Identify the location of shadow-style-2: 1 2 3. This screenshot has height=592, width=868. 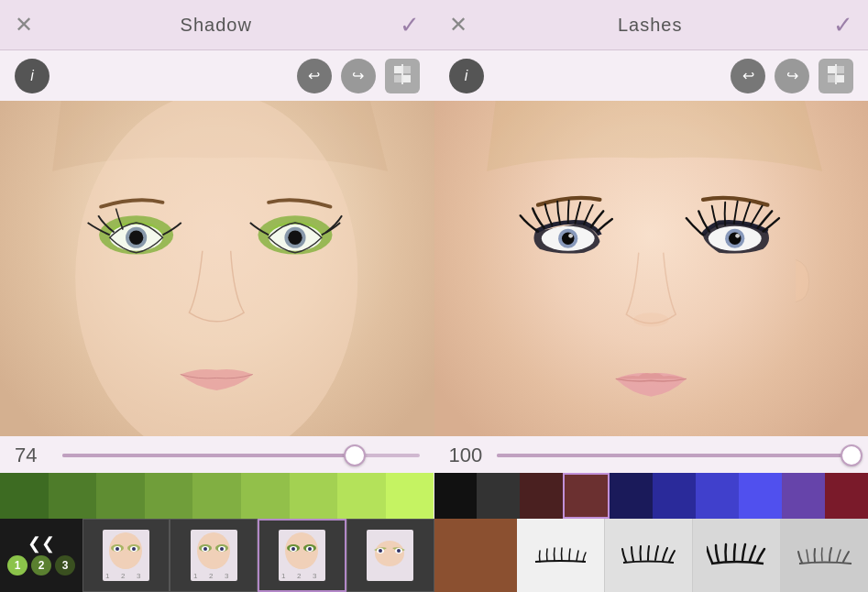
(213, 555).